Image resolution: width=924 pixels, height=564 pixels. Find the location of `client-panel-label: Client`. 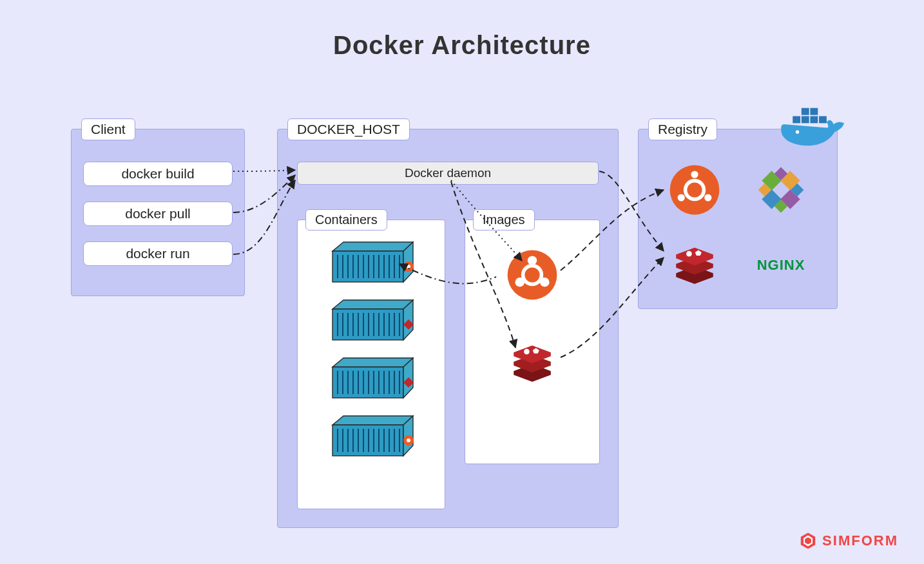

client-panel-label: Client is located at coordinates (108, 129).